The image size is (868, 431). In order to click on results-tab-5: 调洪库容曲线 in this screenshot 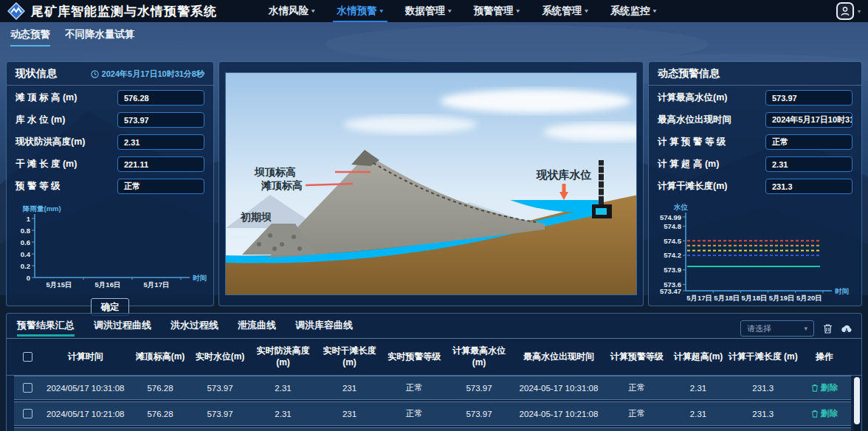, I will do `click(324, 328)`.